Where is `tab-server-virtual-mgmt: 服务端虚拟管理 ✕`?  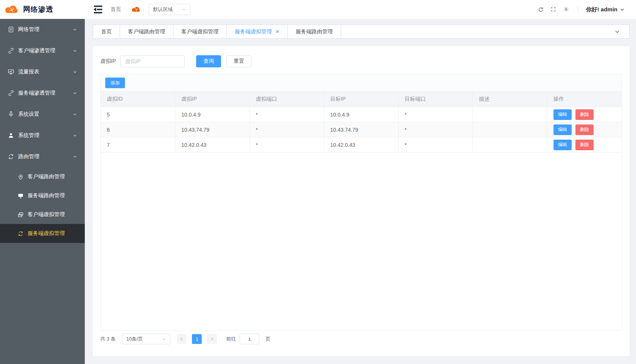 tab-server-virtual-mgmt: 服务端虚拟管理 ✕ is located at coordinates (257, 32).